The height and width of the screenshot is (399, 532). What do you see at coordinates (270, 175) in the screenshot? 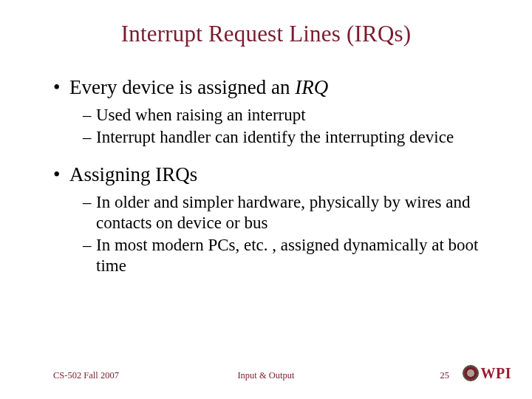
I see `bullet-level1: • Assigning IRQs` at bounding box center [270, 175].